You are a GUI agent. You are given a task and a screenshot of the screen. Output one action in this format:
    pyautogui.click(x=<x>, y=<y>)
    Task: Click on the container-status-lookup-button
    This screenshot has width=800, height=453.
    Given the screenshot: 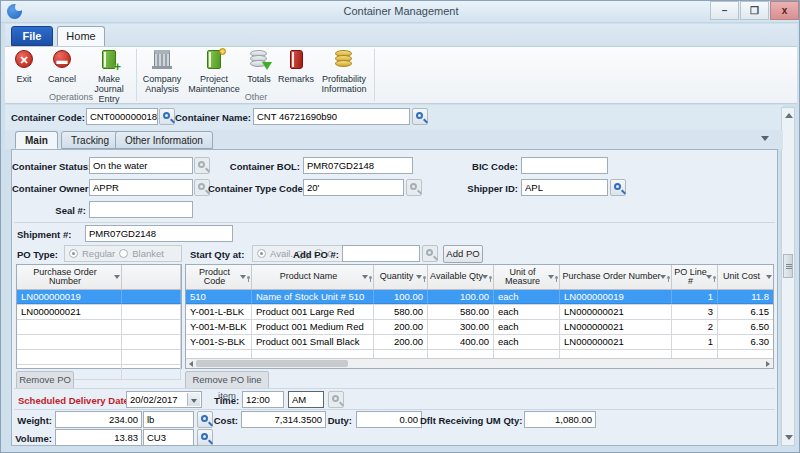 What is the action you would take?
    pyautogui.click(x=202, y=166)
    